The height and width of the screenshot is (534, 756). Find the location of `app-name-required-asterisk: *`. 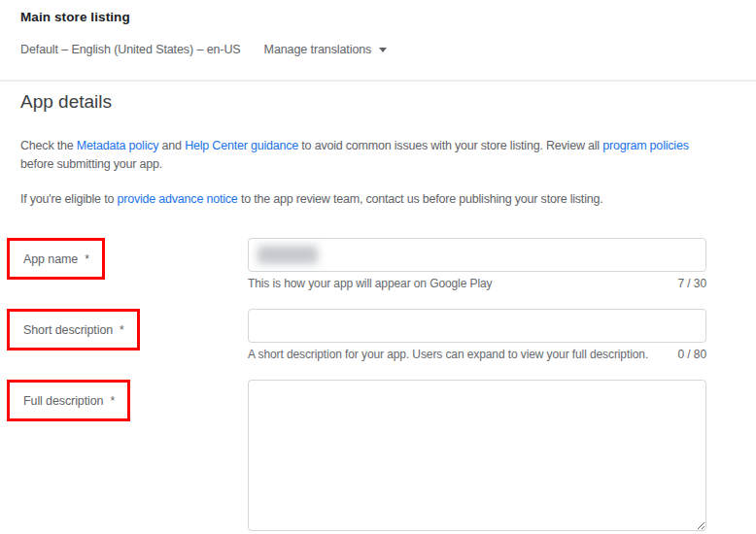

app-name-required-asterisk: * is located at coordinates (87, 259).